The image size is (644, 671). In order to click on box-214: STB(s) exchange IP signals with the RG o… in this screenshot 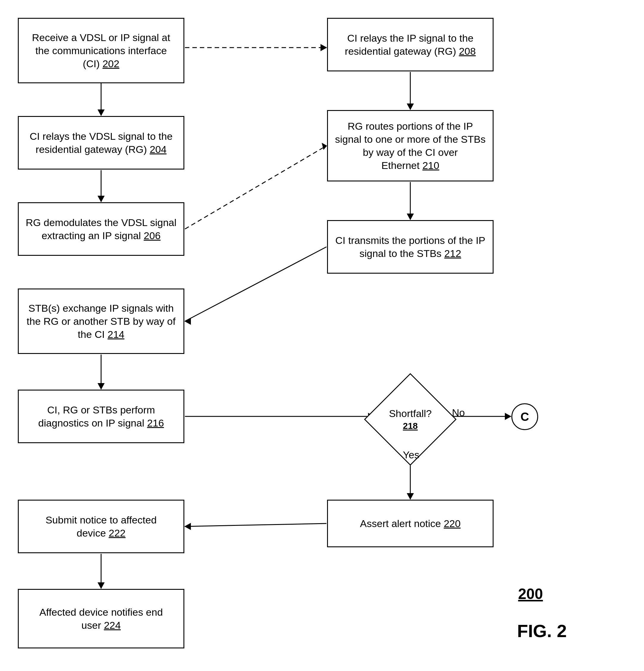, I will do `click(101, 321)`.